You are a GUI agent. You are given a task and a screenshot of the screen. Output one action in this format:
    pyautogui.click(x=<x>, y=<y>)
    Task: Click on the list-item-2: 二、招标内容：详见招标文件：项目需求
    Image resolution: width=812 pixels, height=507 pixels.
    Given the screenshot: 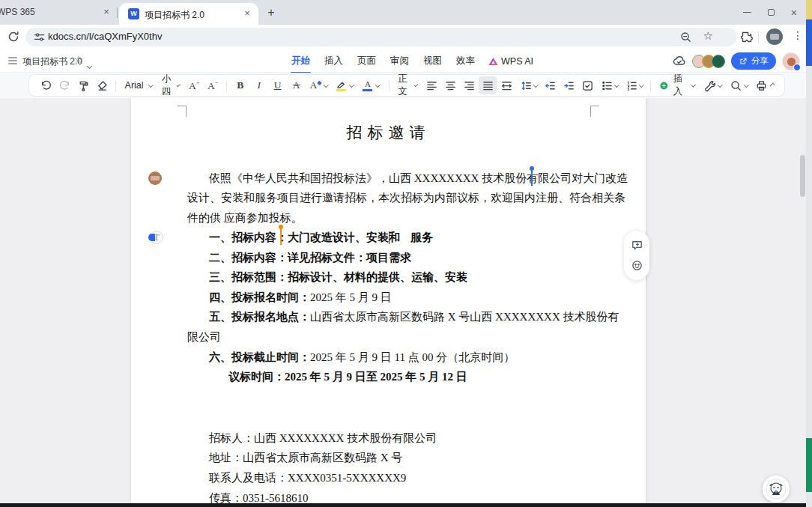 What is the action you would take?
    pyautogui.click(x=310, y=258)
    